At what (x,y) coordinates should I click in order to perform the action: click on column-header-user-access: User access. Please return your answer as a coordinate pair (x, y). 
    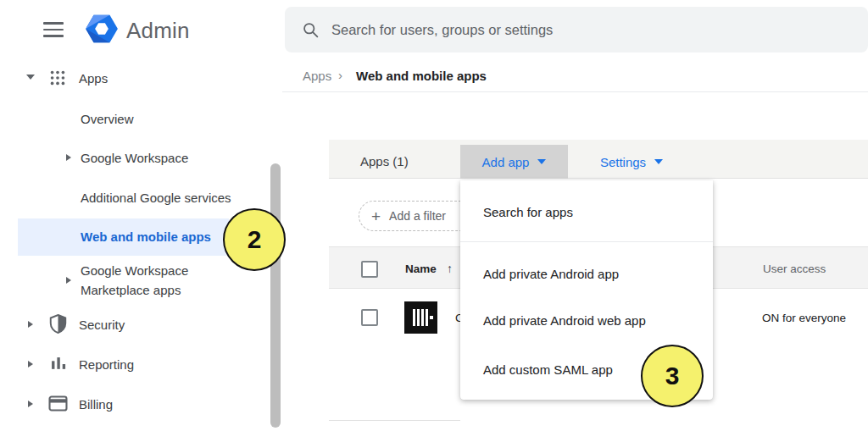
    Looking at the image, I should click on (794, 269).